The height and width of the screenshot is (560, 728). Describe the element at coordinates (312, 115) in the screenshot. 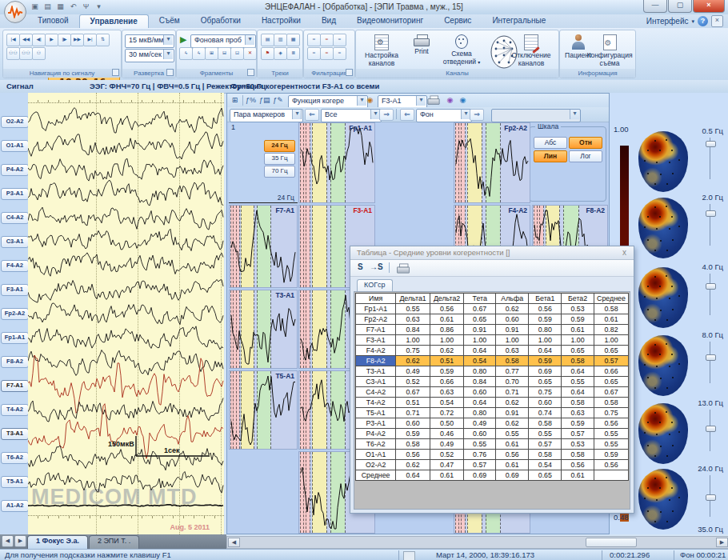

I see `prev-range-button: ⇐` at that location.